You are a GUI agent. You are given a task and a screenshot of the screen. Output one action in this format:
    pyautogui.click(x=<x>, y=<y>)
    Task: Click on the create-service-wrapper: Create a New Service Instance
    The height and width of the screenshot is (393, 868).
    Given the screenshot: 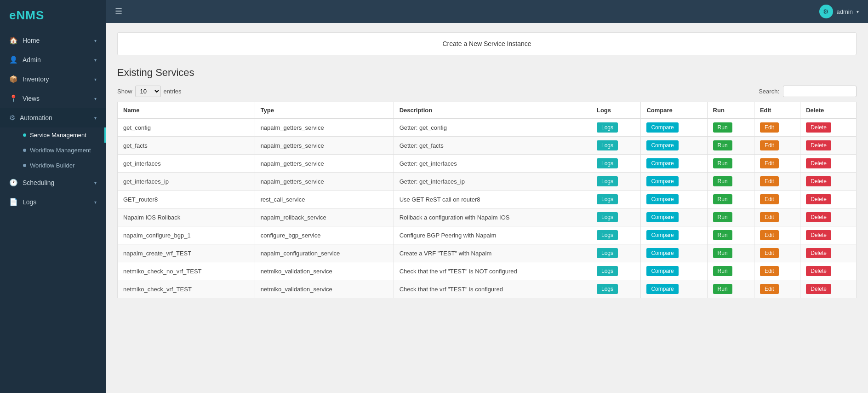 What is the action you would take?
    pyautogui.click(x=487, y=44)
    